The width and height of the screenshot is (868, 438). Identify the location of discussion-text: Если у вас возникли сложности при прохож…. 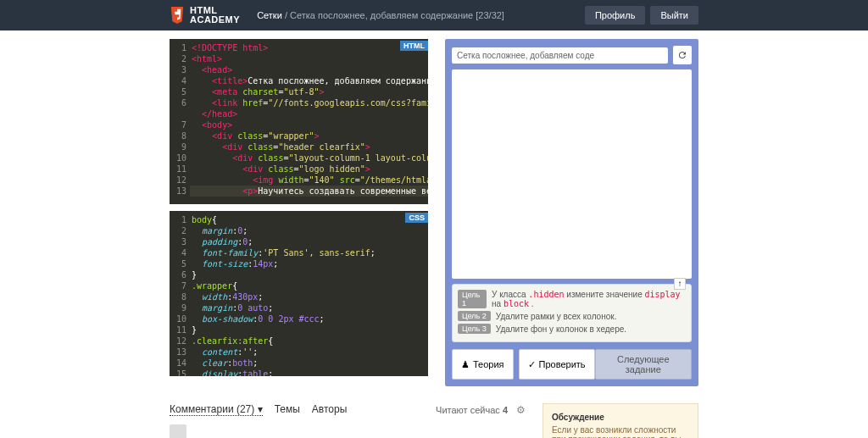
(620, 432).